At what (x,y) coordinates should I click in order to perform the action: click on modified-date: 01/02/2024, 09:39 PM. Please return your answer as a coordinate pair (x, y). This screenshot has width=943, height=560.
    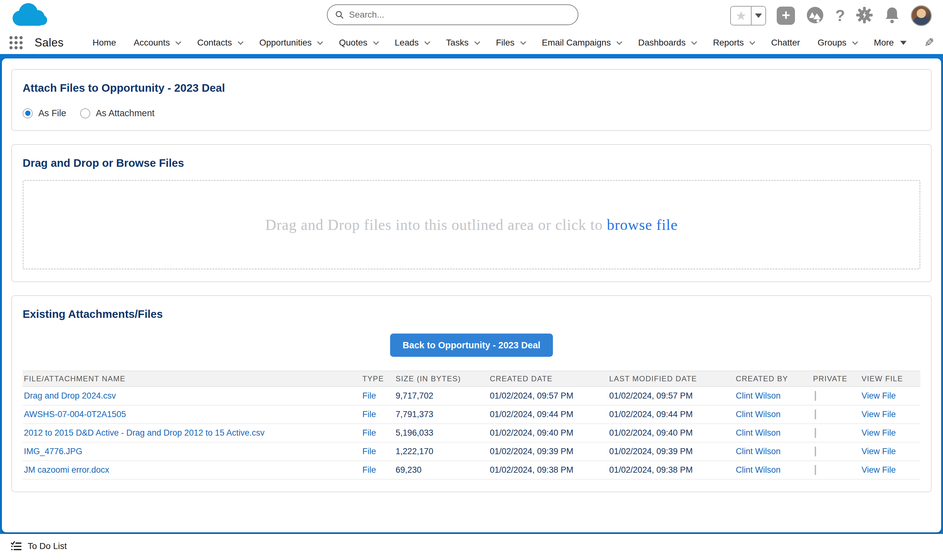
    Looking at the image, I should click on (671, 451).